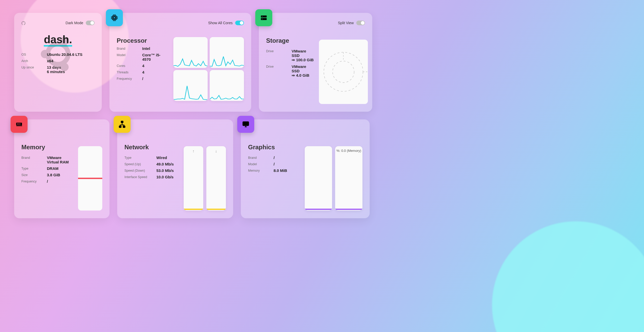  I want to click on network-up-chart: ↑, so click(193, 178).